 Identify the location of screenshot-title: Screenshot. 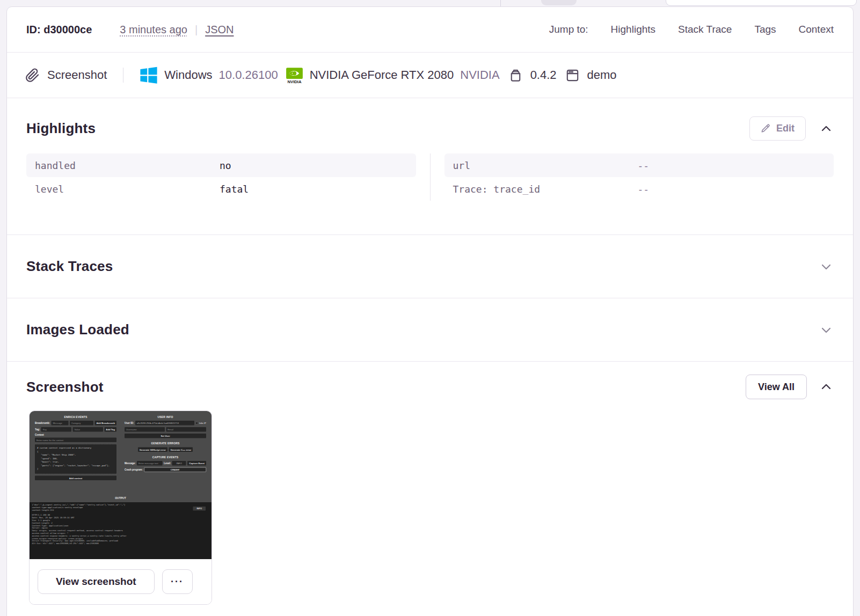
(65, 387).